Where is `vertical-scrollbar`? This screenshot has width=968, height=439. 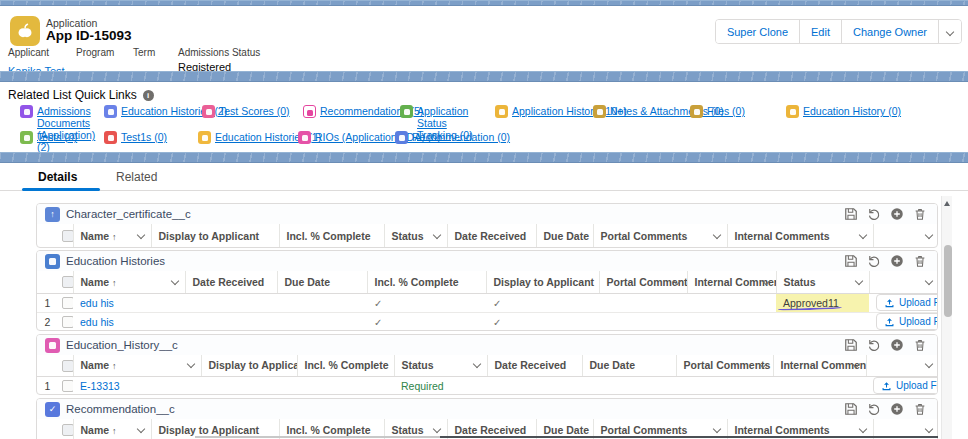
vertical-scrollbar is located at coordinates (946, 318).